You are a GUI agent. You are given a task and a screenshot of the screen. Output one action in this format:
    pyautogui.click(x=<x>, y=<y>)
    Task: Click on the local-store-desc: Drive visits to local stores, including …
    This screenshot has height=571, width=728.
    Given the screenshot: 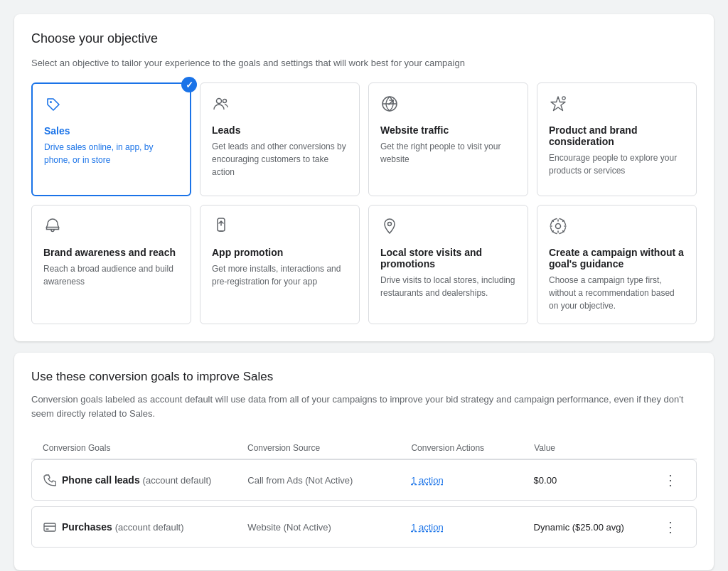 What is the action you would take?
    pyautogui.click(x=448, y=287)
    